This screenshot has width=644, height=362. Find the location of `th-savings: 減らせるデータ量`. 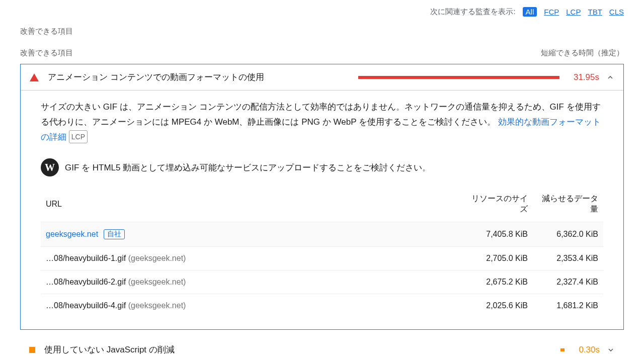

th-savings: 減らせるデータ量 is located at coordinates (568, 204).